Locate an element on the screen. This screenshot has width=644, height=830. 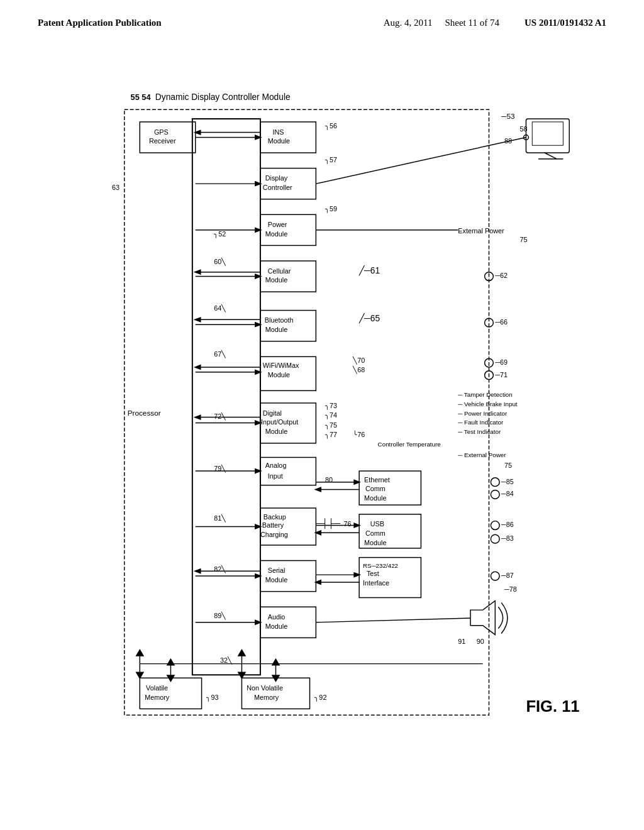
ref-77: ╮77 is located at coordinates (331, 435).